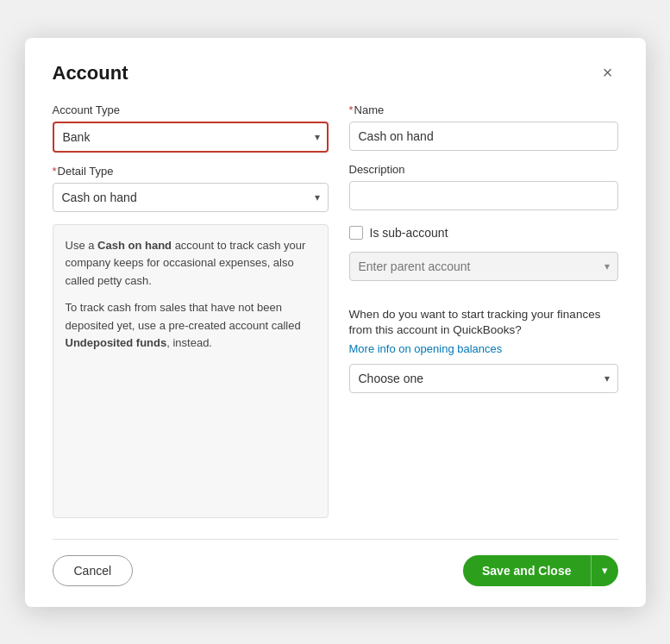 This screenshot has height=644, width=670. What do you see at coordinates (484, 348) in the screenshot?
I see `tracking-group: When do you want to start tracking your …` at bounding box center [484, 348].